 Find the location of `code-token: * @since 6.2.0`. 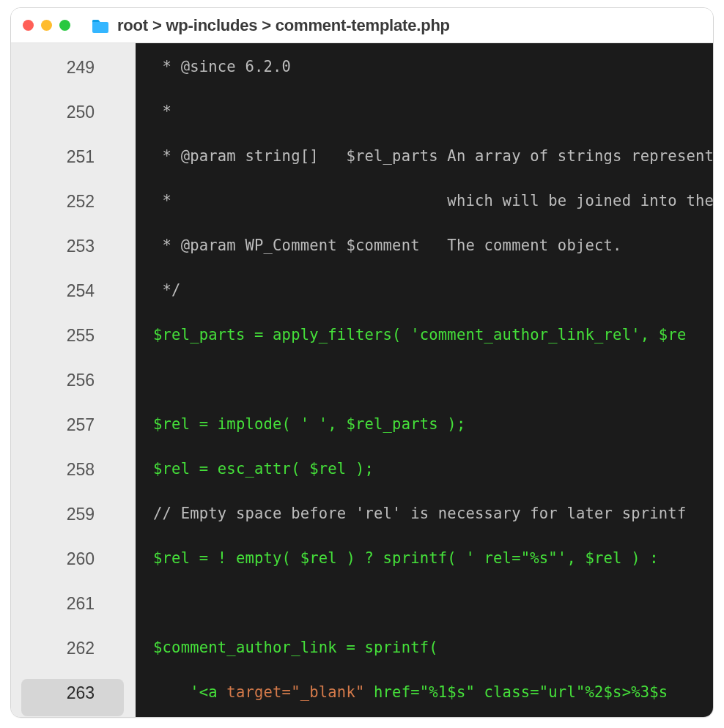

code-token: * @since 6.2.0 is located at coordinates (222, 67).